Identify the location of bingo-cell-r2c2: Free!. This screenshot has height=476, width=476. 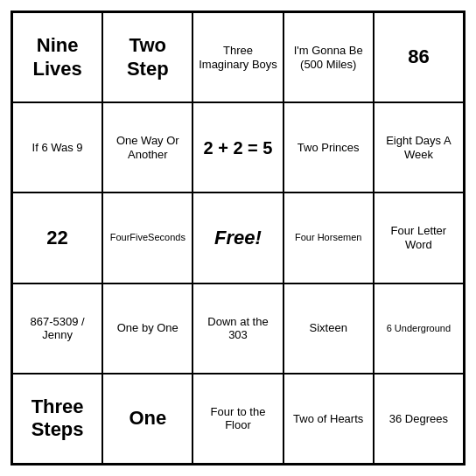
(238, 238).